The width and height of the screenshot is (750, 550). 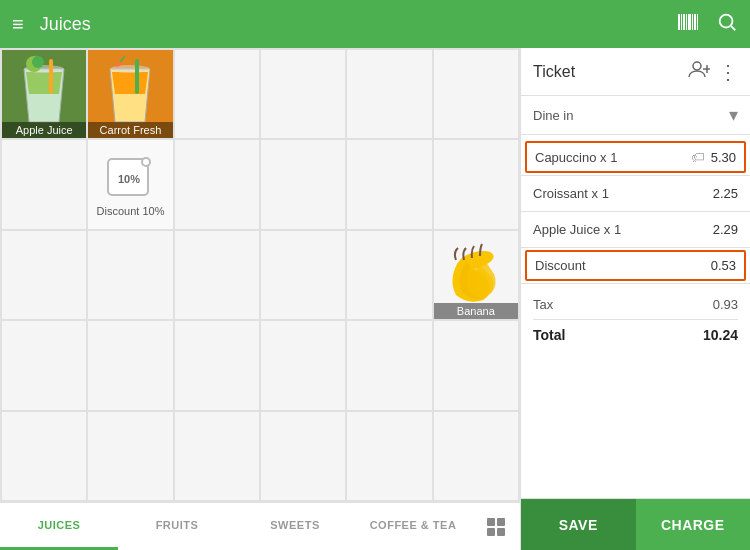 I want to click on product-banana: Banana, so click(x=476, y=275).